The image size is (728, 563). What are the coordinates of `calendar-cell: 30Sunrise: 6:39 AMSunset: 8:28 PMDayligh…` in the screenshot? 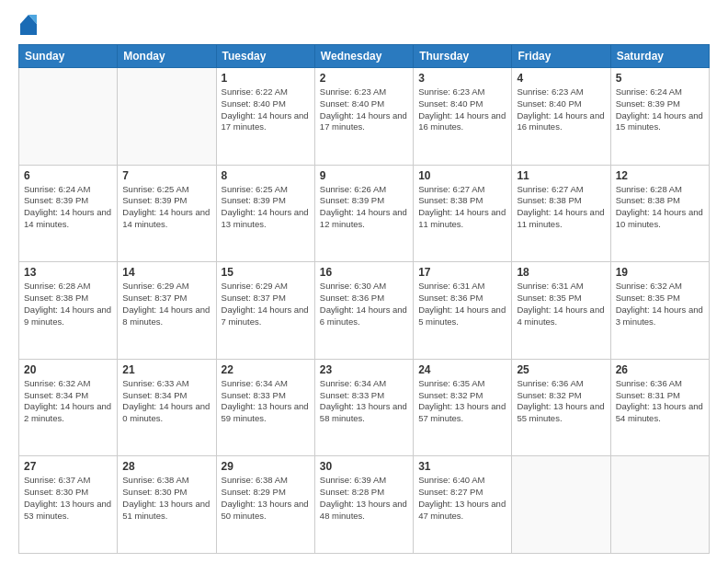 It's located at (364, 505).